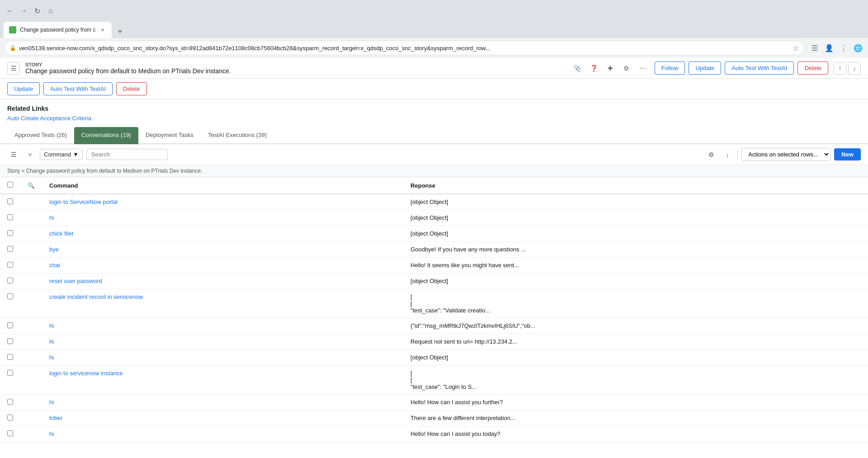 The width and height of the screenshot is (868, 458). I want to click on tab-testai-executions: TestAI Executions (39), so click(237, 136).